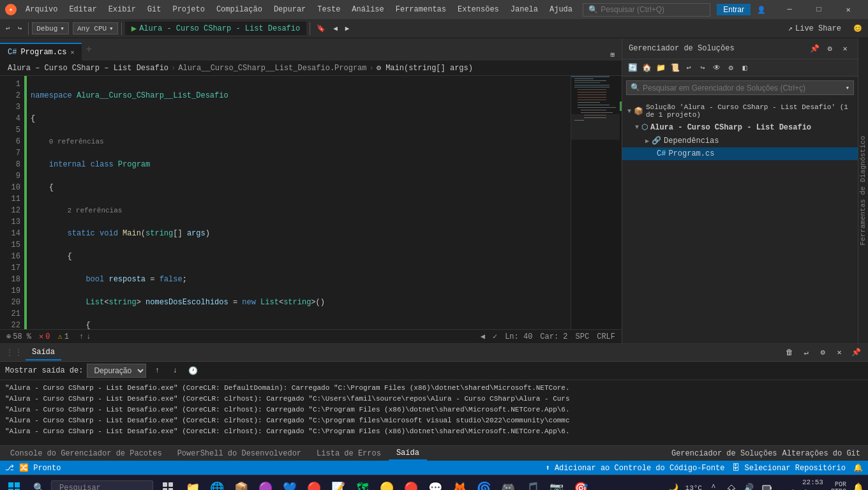 The width and height of the screenshot is (868, 490). I want to click on redo-btn: ↪, so click(20, 28).